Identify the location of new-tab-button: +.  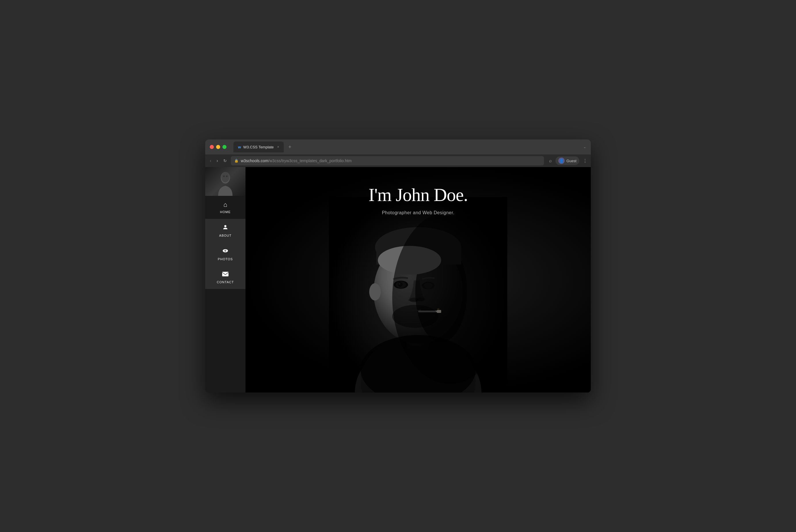
(290, 147).